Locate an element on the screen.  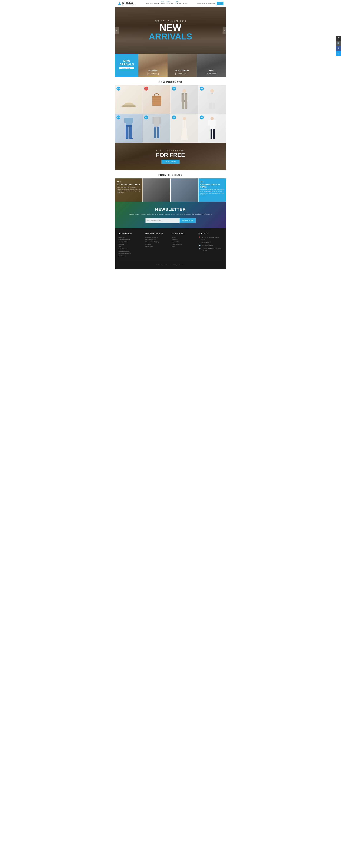
logo-text: STILEX is located at coordinates (129, 3).